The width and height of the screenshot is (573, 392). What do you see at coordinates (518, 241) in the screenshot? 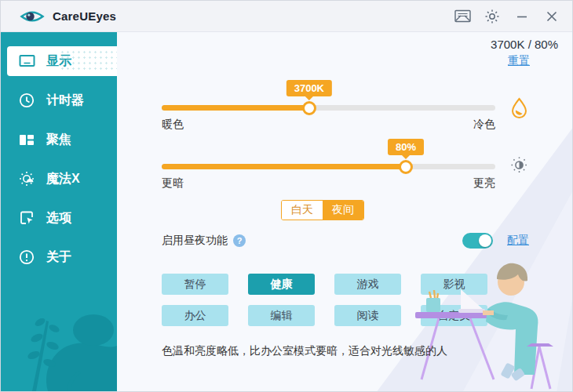
I see `configure-link: 配置` at bounding box center [518, 241].